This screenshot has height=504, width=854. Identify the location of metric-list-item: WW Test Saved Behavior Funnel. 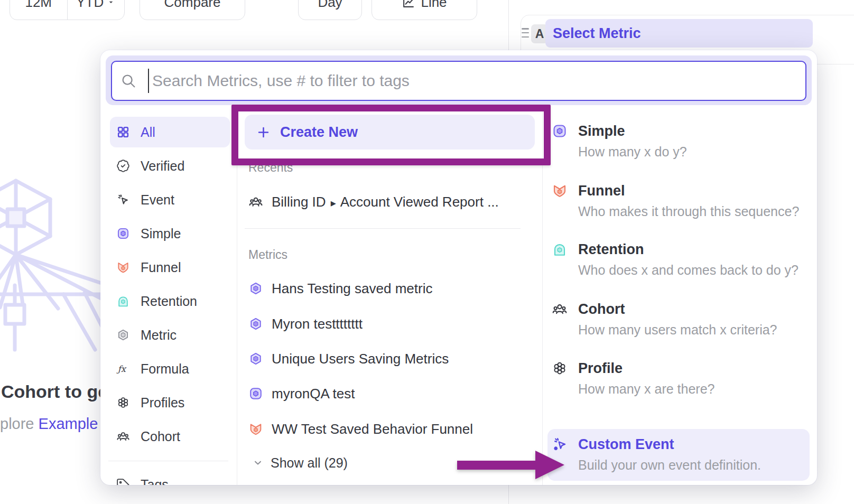
(360, 429).